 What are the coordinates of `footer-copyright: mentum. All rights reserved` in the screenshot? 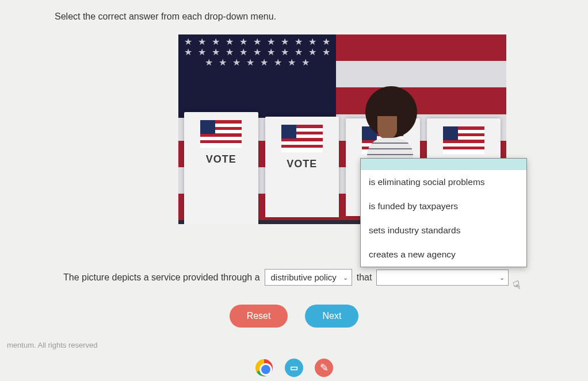 It's located at (52, 345).